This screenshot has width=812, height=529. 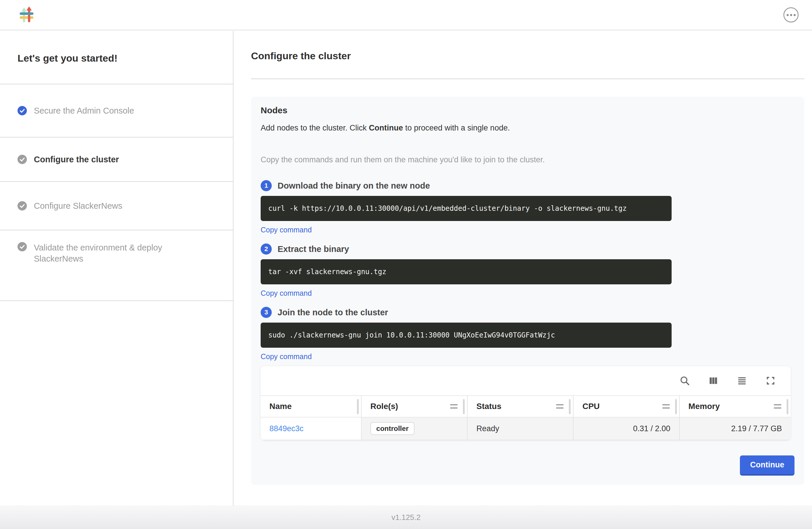 What do you see at coordinates (742, 381) in the screenshot?
I see `density-icon` at bounding box center [742, 381].